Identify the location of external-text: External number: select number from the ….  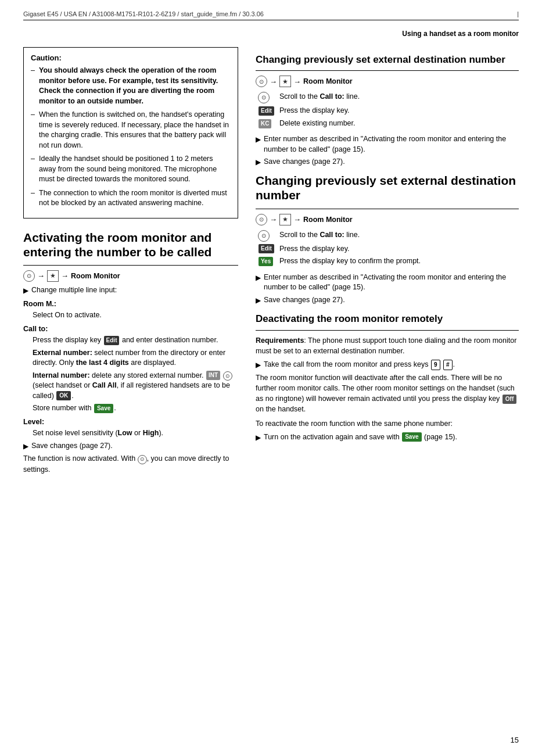
(131, 358).